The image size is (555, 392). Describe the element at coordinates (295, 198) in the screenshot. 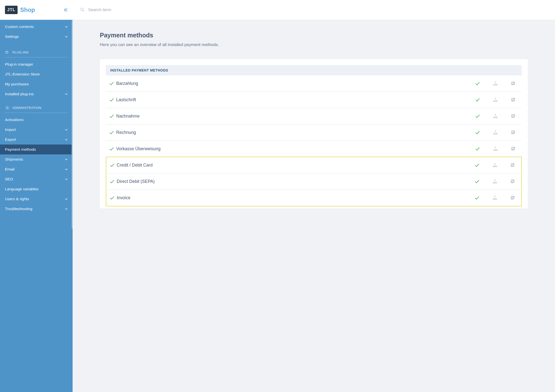

I see `payment-method-name: Invoice` at that location.